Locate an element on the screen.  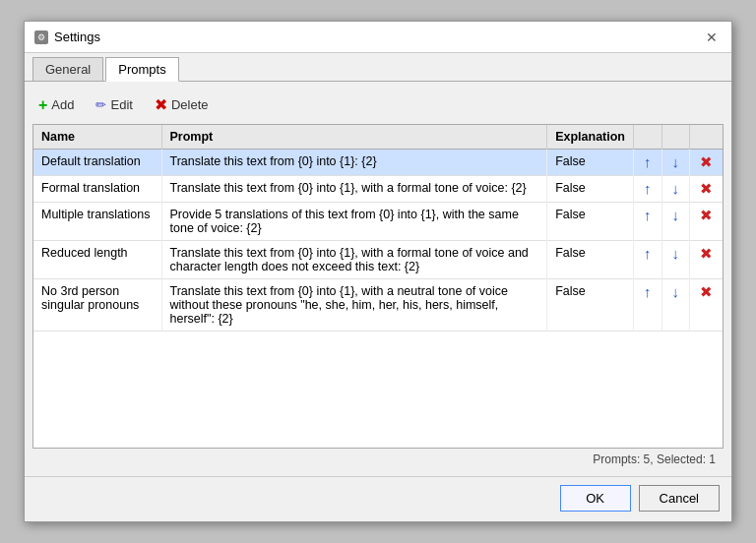
delete-icon: ✖ is located at coordinates (161, 104).